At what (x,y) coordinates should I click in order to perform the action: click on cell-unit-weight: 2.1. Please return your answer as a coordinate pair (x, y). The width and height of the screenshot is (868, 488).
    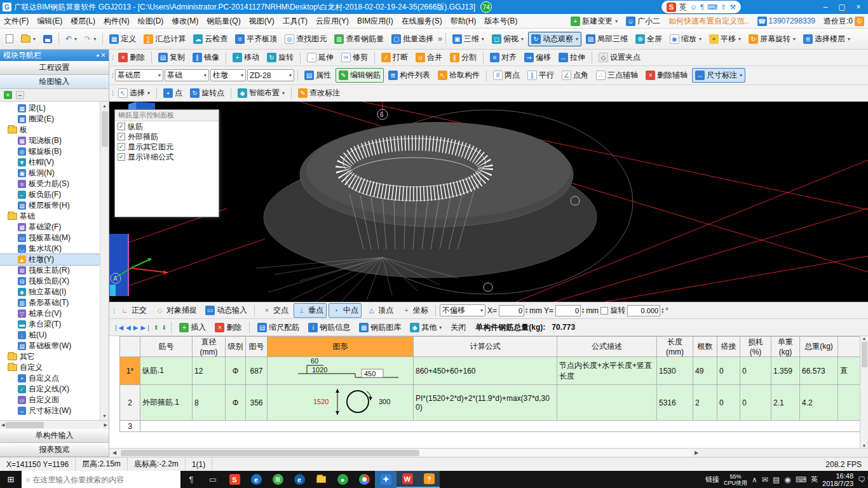
    Looking at the image, I should click on (785, 403).